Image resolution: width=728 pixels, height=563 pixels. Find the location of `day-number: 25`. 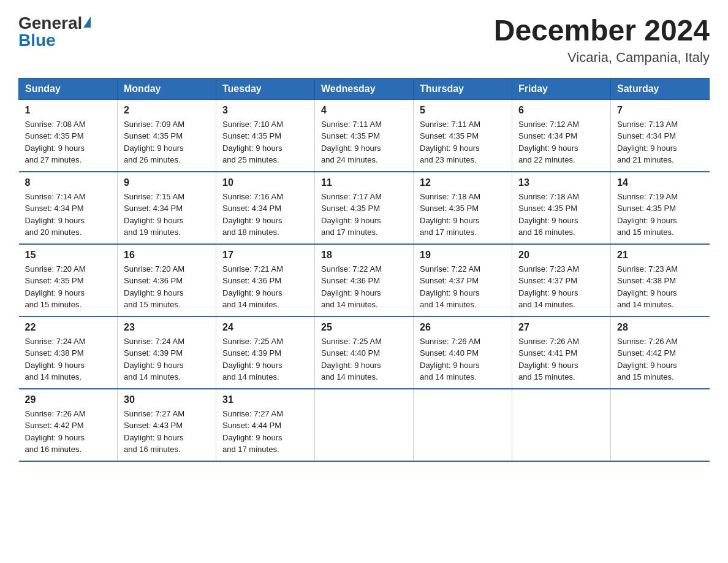

day-number: 25 is located at coordinates (364, 327).